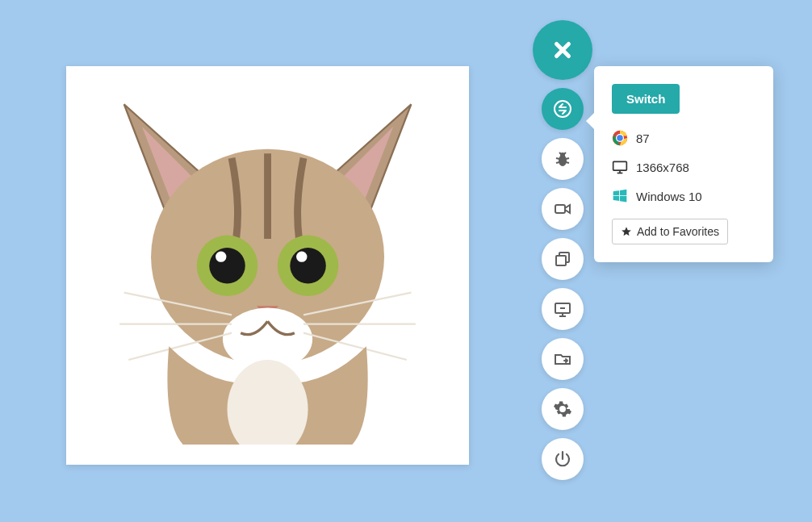 Image resolution: width=812 pixels, height=522 pixels. What do you see at coordinates (684, 196) in the screenshot?
I see `os-info-row: Windows 10` at bounding box center [684, 196].